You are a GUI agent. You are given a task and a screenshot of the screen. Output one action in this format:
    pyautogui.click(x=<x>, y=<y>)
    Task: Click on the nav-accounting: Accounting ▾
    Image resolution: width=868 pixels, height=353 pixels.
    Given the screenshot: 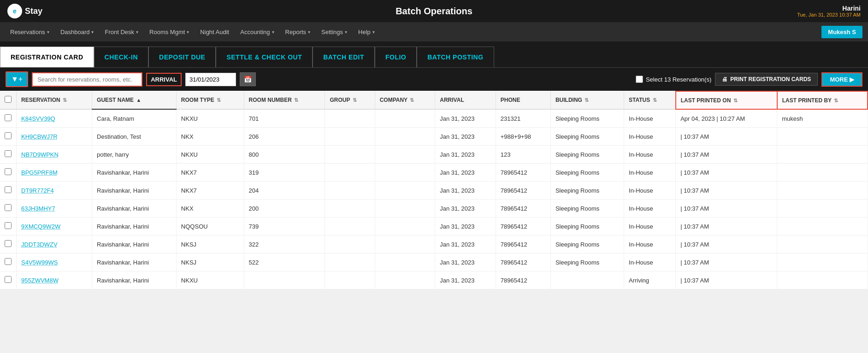 What is the action you would take?
    pyautogui.click(x=257, y=32)
    